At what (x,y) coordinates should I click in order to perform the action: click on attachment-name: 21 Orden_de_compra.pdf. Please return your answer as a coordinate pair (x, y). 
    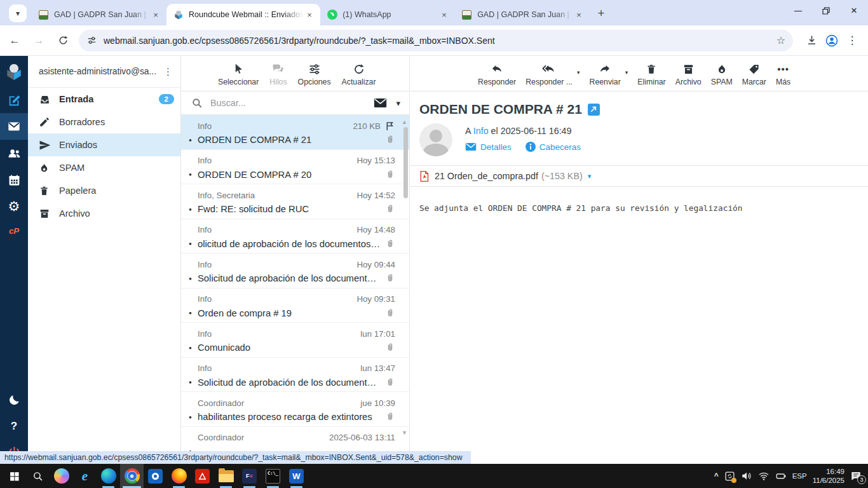
    Looking at the image, I should click on (487, 176).